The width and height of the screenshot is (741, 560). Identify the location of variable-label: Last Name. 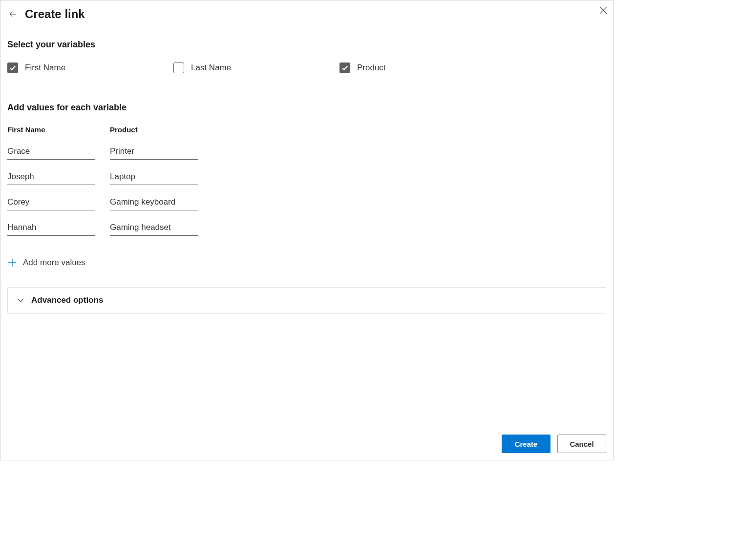
(211, 68).